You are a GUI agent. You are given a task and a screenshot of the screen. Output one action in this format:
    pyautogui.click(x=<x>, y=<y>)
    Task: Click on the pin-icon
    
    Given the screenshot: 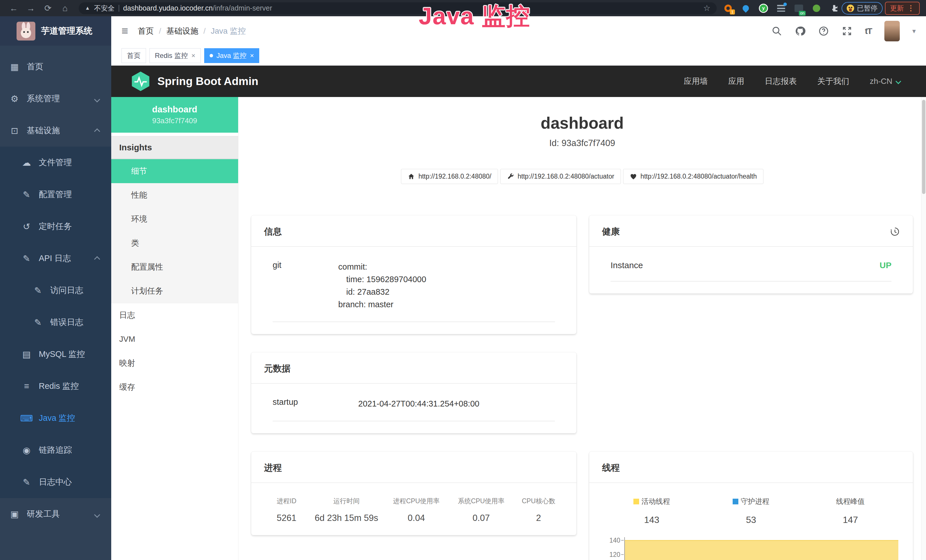 What is the action you would take?
    pyautogui.click(x=746, y=8)
    